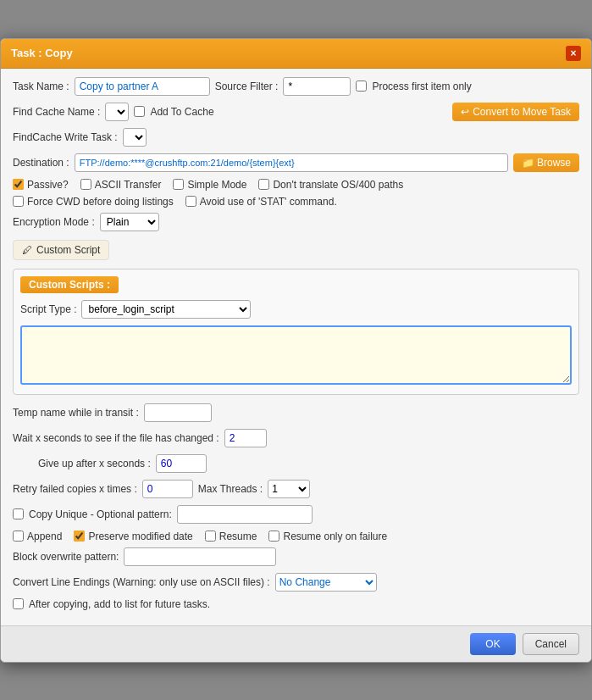  Describe the element at coordinates (76, 413) in the screenshot. I see `temp-name-label: Temp name while in transit :` at that location.